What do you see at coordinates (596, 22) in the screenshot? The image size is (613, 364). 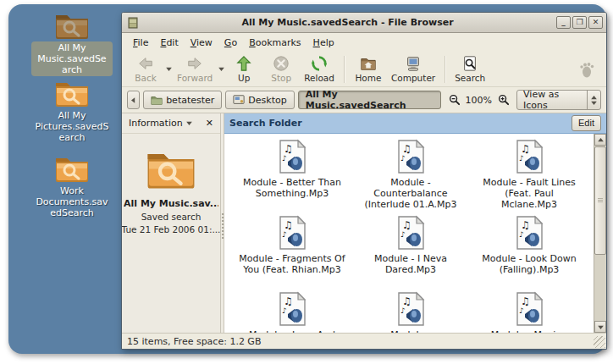 I see `close-button: ✕` at bounding box center [596, 22].